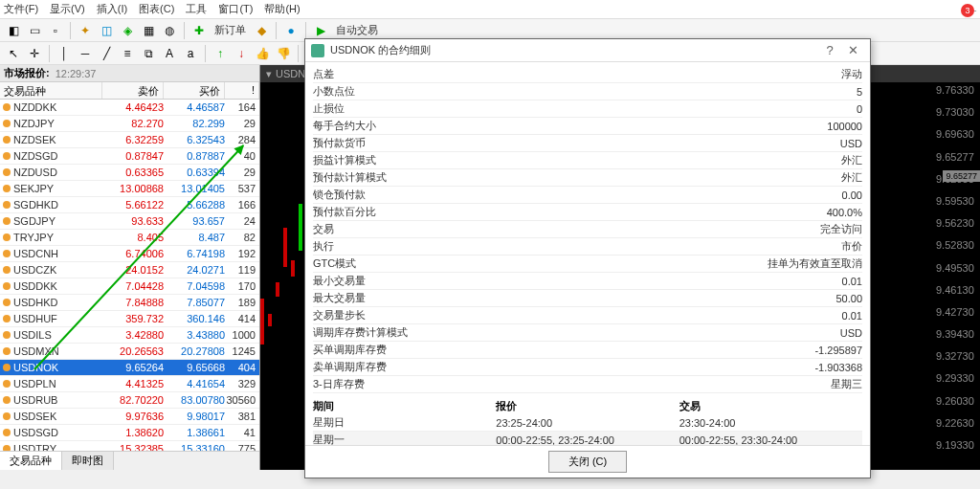 Image resolution: width=980 pixels, height=489 pixels. What do you see at coordinates (56, 31) in the screenshot?
I see `save-icon: ▫` at bounding box center [56, 31].